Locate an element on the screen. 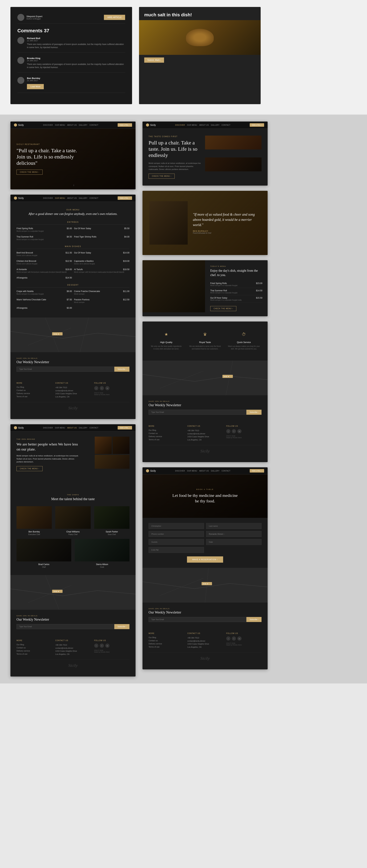 This screenshot has height=868, width=367. author-avatar is located at coordinates (21, 18).